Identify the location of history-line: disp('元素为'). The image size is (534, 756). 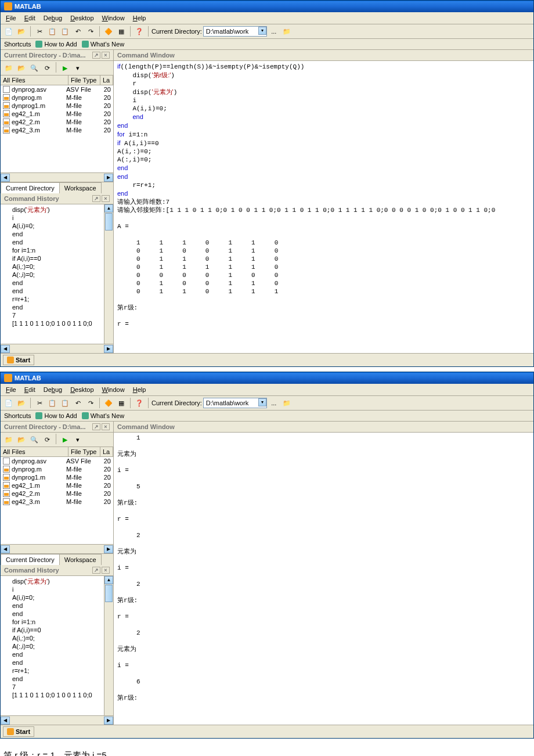
(62, 210).